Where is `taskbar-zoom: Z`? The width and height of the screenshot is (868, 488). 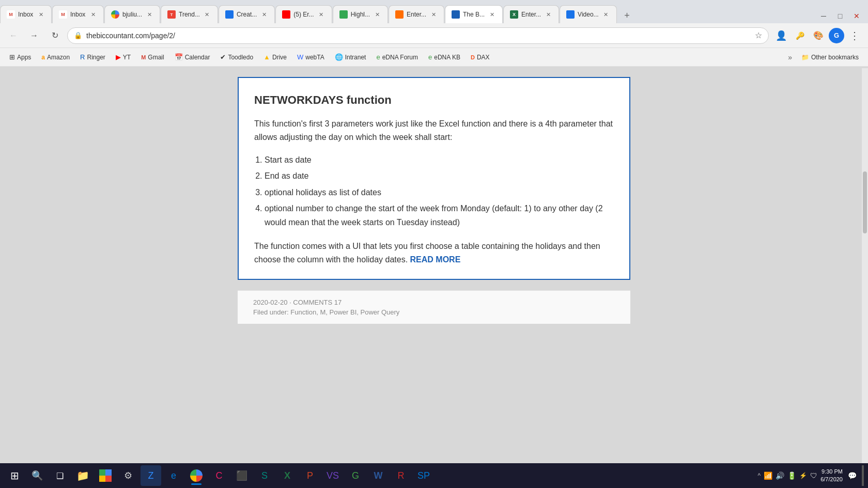
taskbar-zoom: Z is located at coordinates (151, 476).